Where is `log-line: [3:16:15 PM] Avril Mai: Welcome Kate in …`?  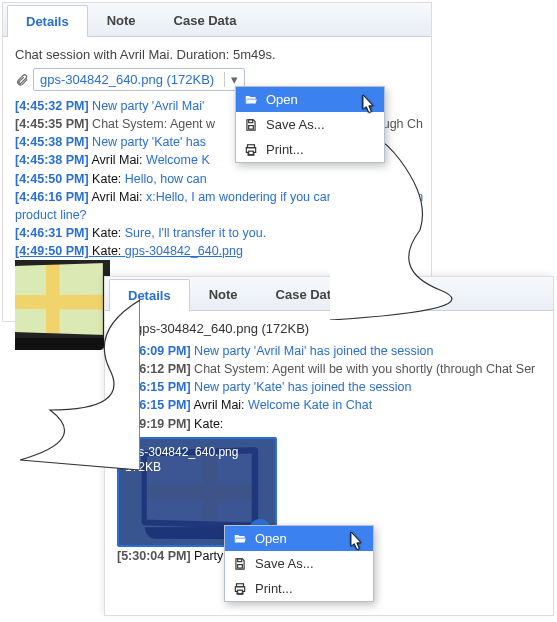 log-line: [3:16:15 PM] Avril Mai: Welcome Kate in … is located at coordinates (331, 405).